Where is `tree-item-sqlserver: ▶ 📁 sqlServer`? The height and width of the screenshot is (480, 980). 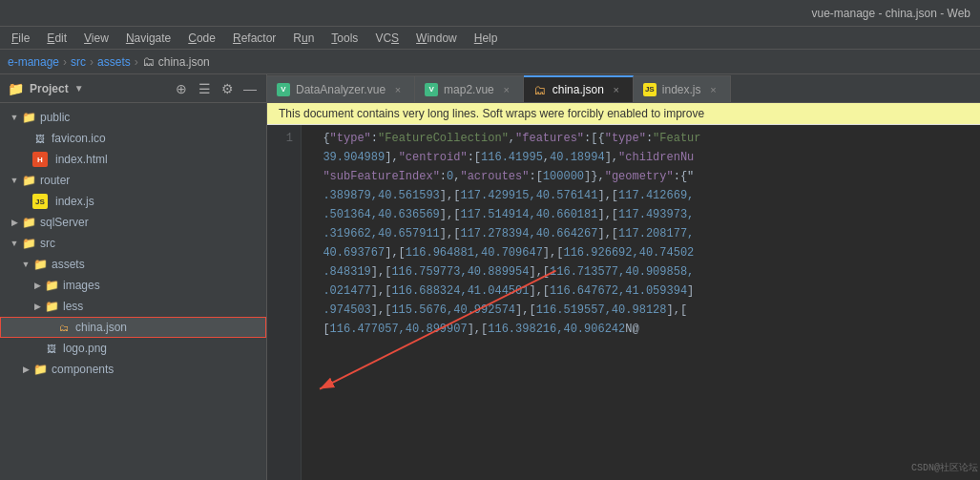 tree-item-sqlserver: ▶ 📁 sqlServer is located at coordinates (134, 222).